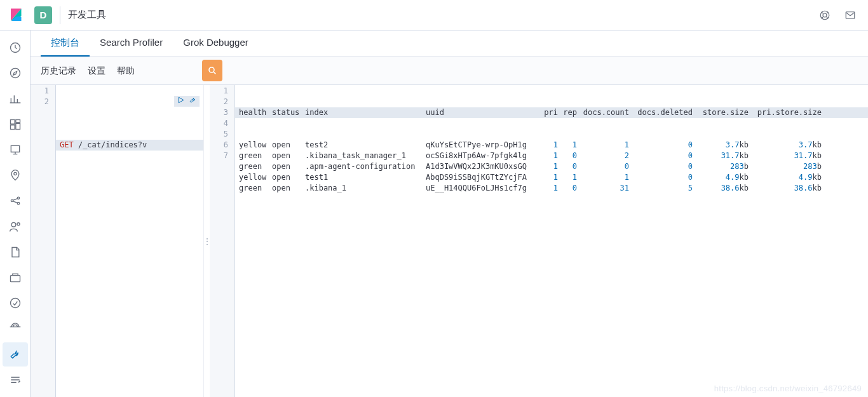  What do you see at coordinates (212, 71) in the screenshot?
I see `find-icon` at bounding box center [212, 71].